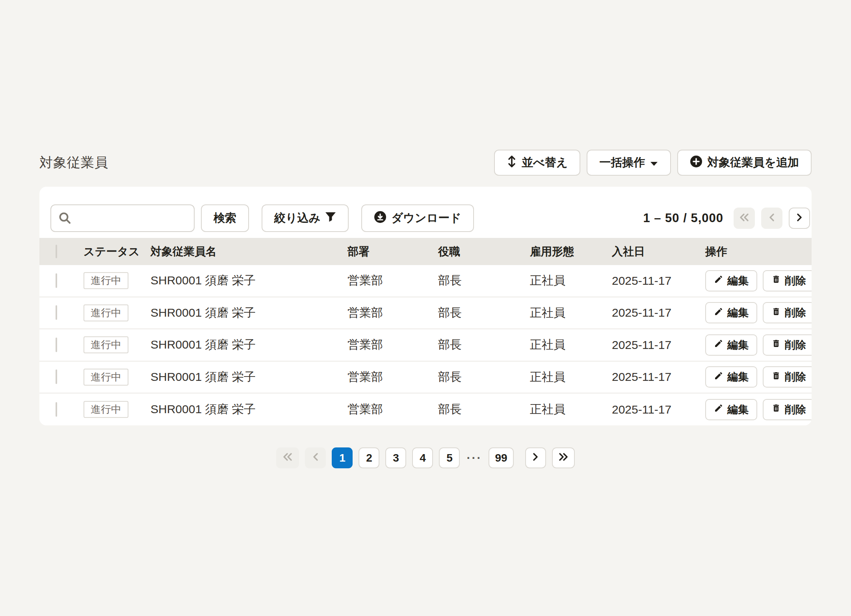  What do you see at coordinates (799, 218) in the screenshot?
I see `next-page-button-top` at bounding box center [799, 218].